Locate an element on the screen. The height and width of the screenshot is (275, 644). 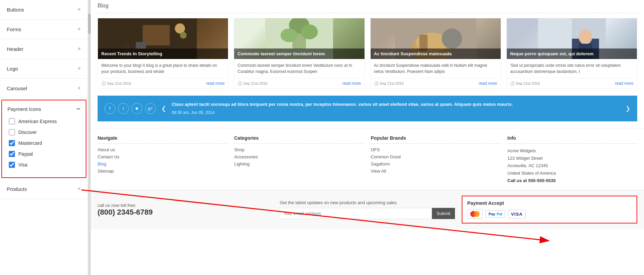
sidebar-item-payment-icons: Payment Icons − American Express Discove… is located at coordinates (44, 139).